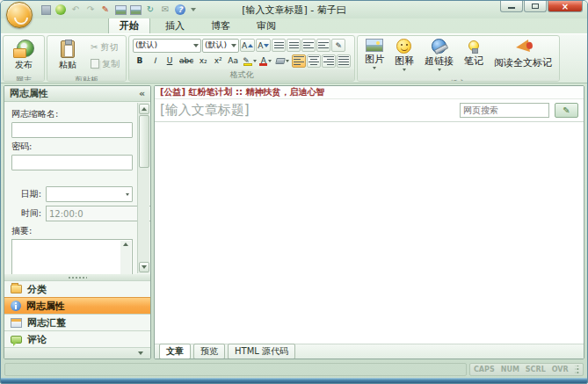 This screenshot has width=588, height=384. Describe the element at coordinates (338, 46) in the screenshot. I see `blockquote-button: ✎` at that location.